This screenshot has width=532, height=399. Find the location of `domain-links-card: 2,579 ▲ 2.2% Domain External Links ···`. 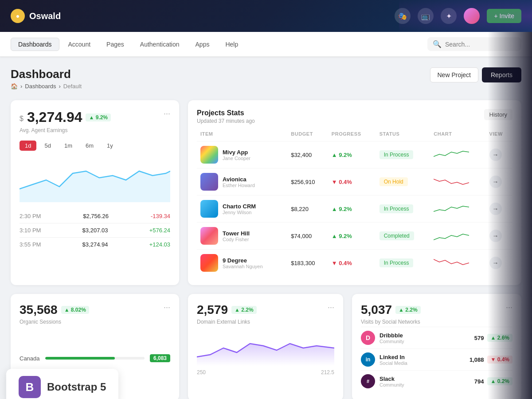

domain-links-card: 2,579 ▲ 2.2% Domain External Links ··· is located at coordinates (266, 347).